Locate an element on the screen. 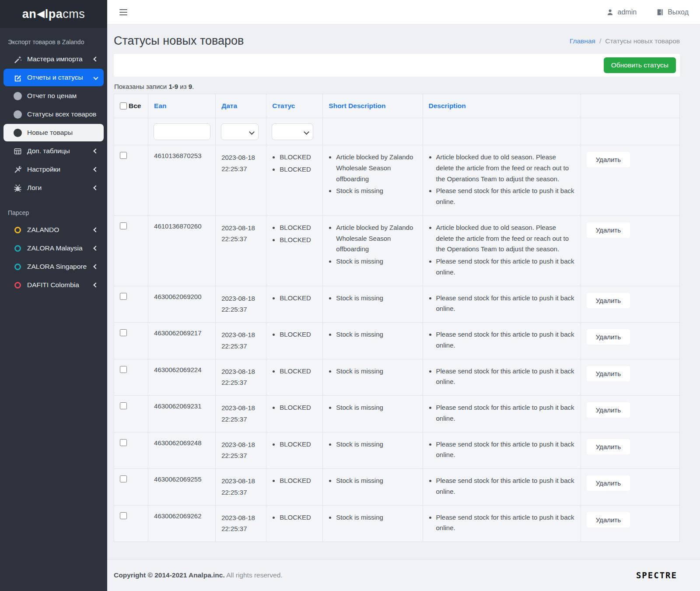 The height and width of the screenshot is (591, 700). sort-status-link: Статус is located at coordinates (284, 106).